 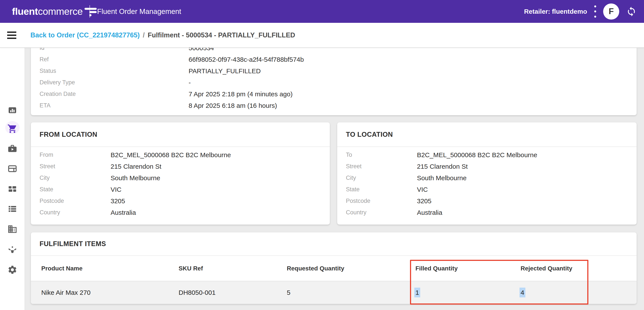 What do you see at coordinates (180, 135) in the screenshot?
I see `from-location-header: FROM LOCATION` at bounding box center [180, 135].